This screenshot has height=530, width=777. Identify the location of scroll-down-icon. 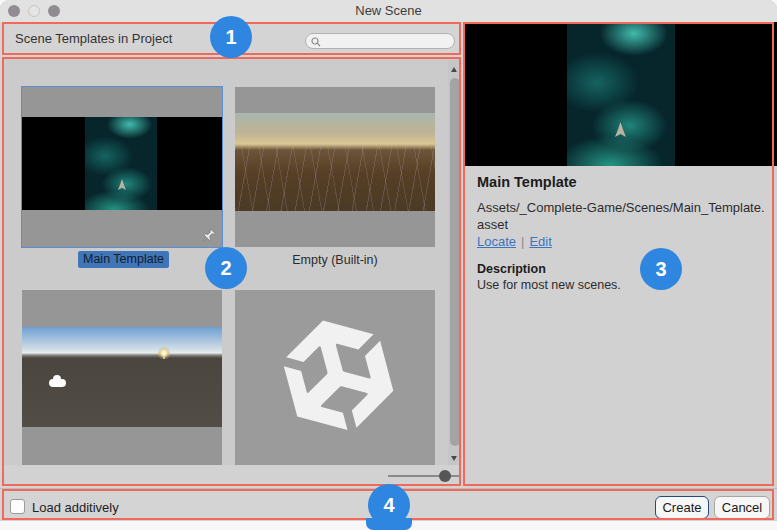
(454, 458).